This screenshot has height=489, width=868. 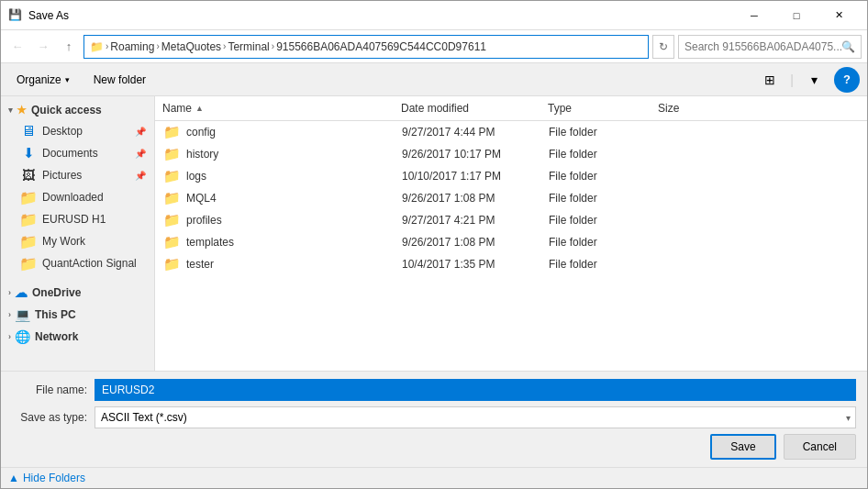 I want to click on filename-input, so click(x=475, y=390).